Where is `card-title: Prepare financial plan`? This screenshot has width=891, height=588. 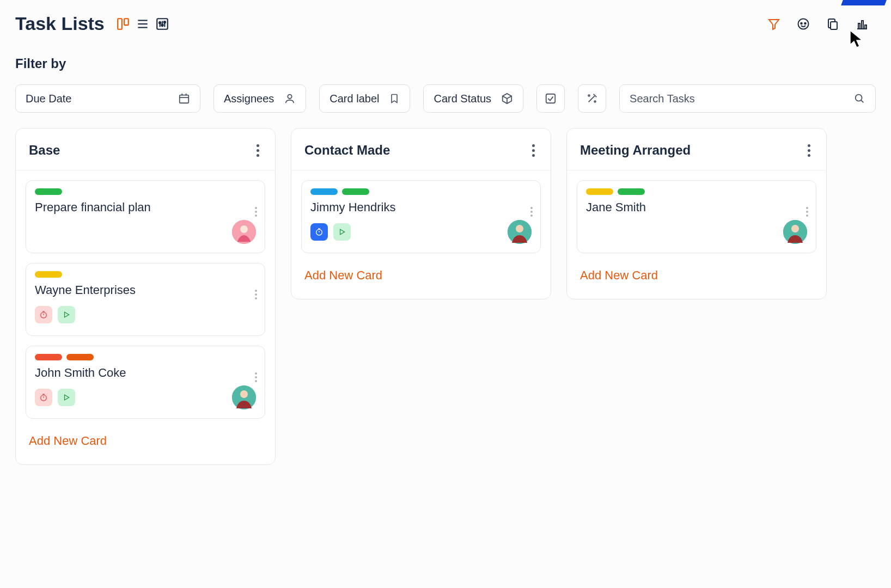 card-title: Prepare financial plan is located at coordinates (145, 207).